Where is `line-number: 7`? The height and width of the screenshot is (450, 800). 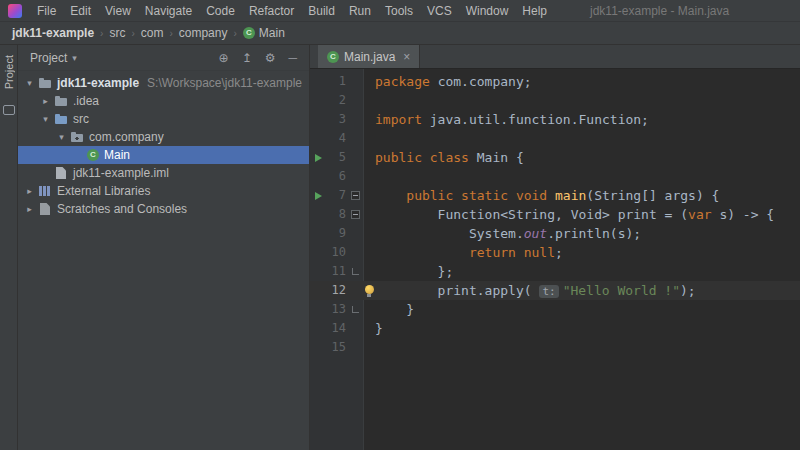 line-number: 7 is located at coordinates (337, 196).